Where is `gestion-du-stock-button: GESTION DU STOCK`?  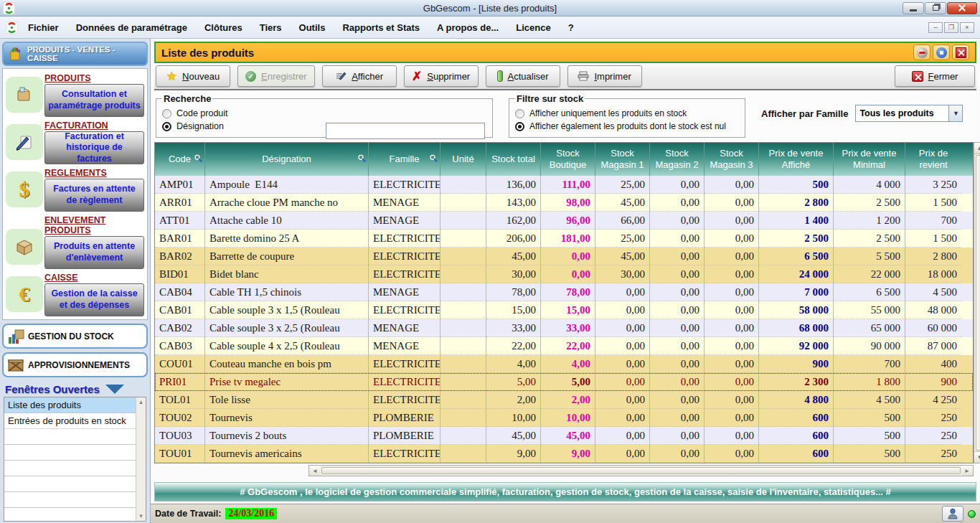 gestion-du-stock-button: GESTION DU STOCK is located at coordinates (75, 336).